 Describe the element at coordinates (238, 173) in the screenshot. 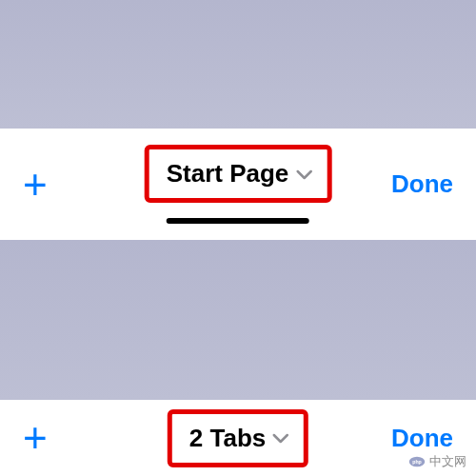

I see `tab-group-selector: Start Page` at that location.